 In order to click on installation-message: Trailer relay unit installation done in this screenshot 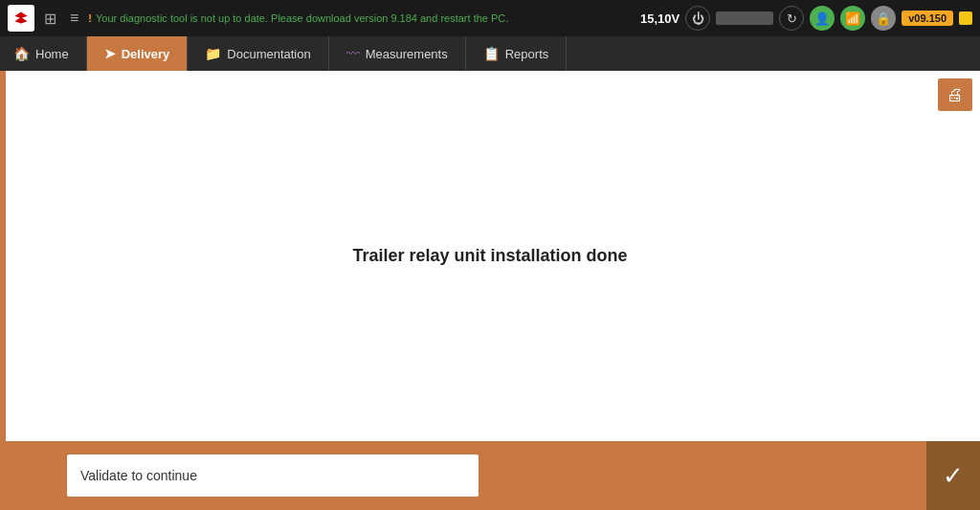, I will do `click(490, 256)`.